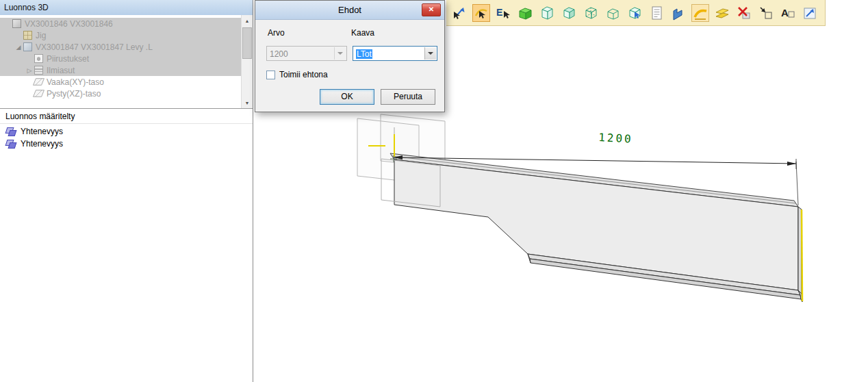  What do you see at coordinates (525, 13) in the screenshot?
I see `solid-box-icon` at bounding box center [525, 13].